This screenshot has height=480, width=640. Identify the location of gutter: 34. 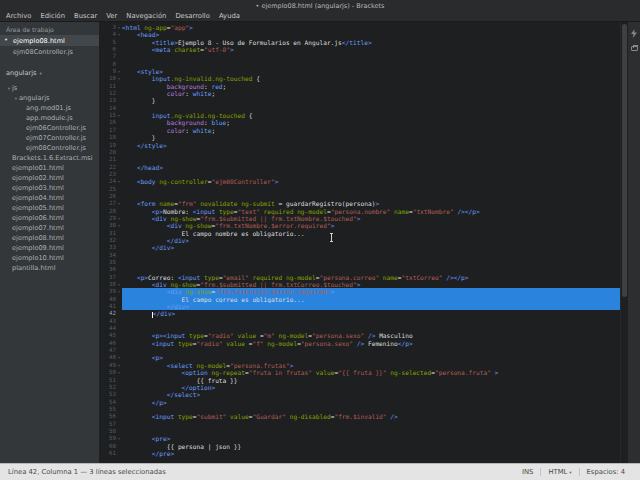
(111, 256).